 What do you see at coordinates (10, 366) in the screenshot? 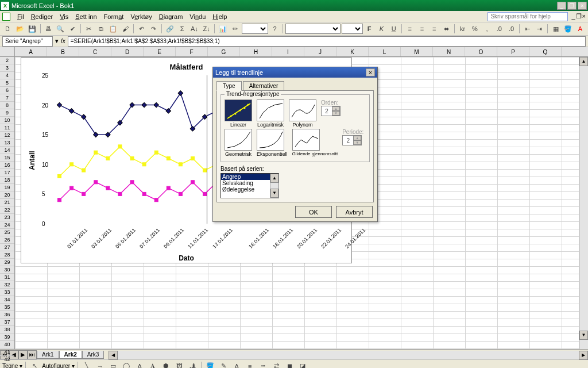
I see `draw-menu: Tegne` at bounding box center [10, 366].